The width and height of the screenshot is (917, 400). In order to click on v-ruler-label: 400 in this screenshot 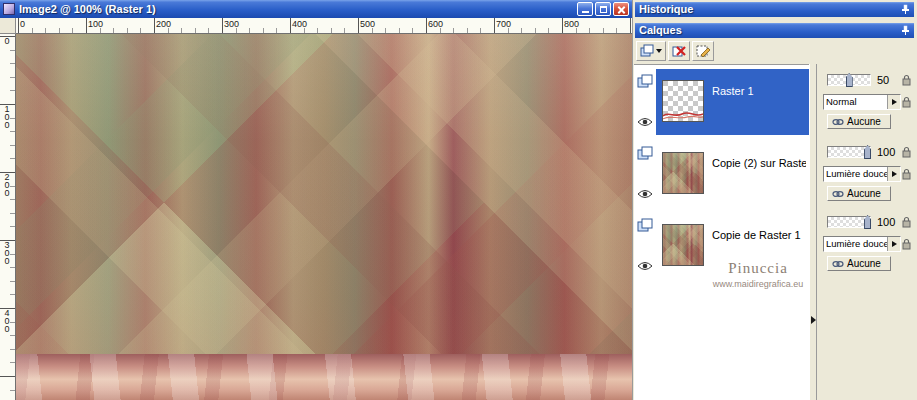, I will do `click(7, 320)`.